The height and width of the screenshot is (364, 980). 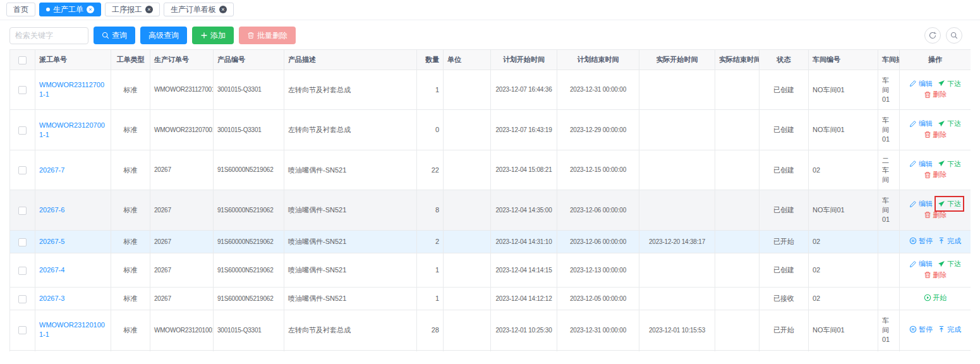 I want to click on start-button: 开始, so click(x=935, y=298).